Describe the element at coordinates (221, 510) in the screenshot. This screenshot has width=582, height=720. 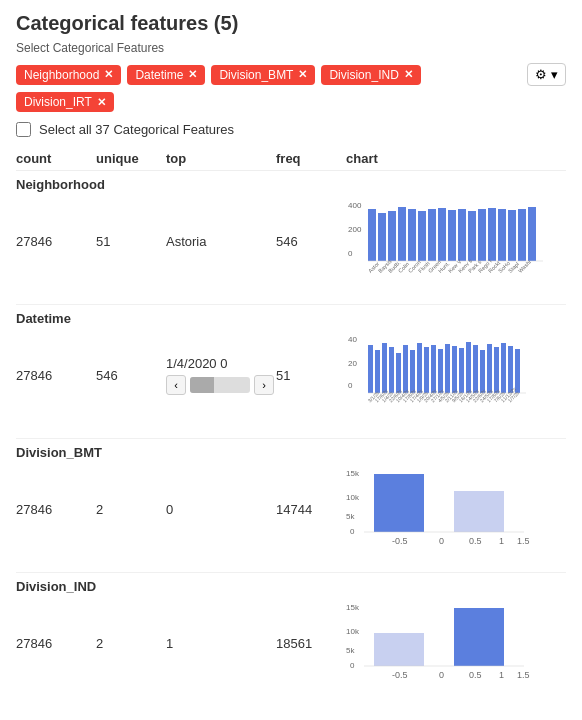
I see `bmt-top: 0` at that location.